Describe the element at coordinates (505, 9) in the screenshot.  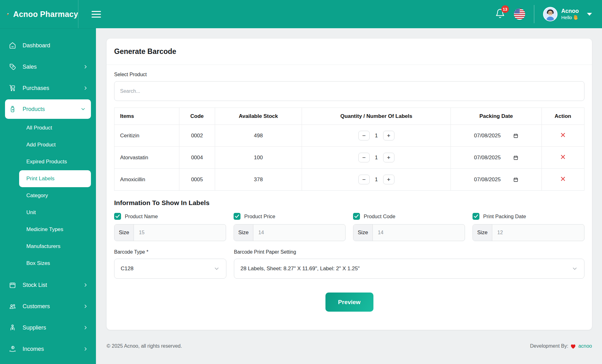
I see `notification-count-badge: 13` at that location.